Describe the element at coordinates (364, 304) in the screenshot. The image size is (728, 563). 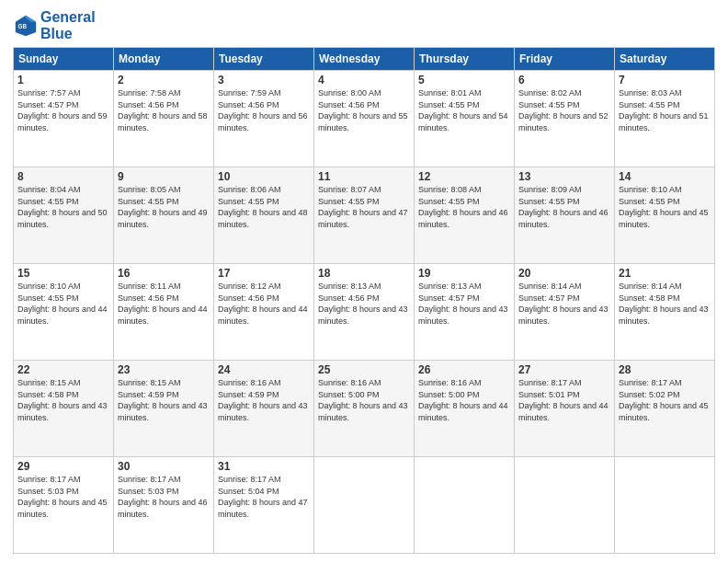
I see `day-info: Sunrise: 8:13 AMSunset: 4:56 PMDaylight:…` at that location.